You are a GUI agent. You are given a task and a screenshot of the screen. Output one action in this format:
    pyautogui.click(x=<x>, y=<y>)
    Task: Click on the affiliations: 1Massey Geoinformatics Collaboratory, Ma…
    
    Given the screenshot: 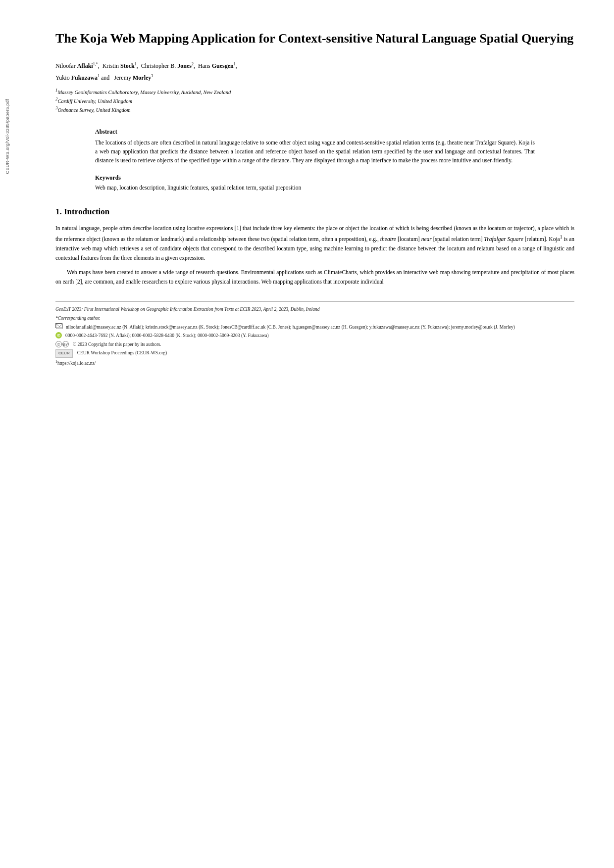 What is the action you would take?
    pyautogui.click(x=315, y=101)
    